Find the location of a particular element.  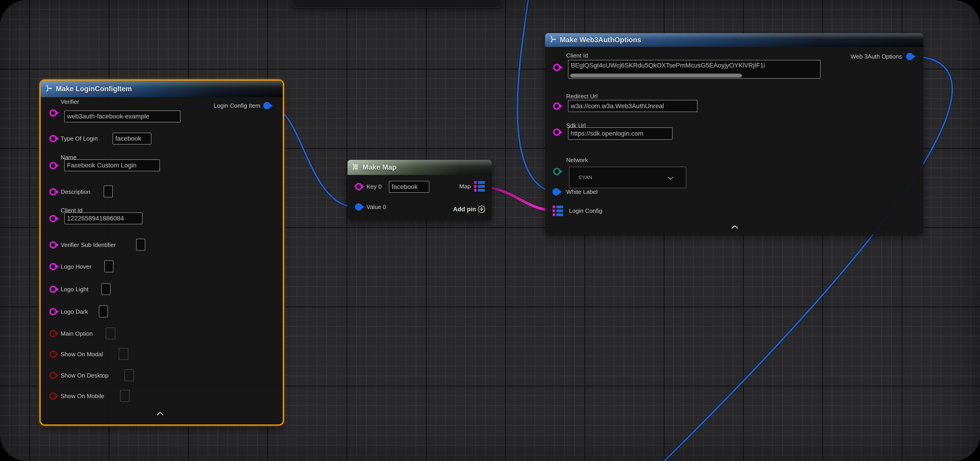

input-sdk-url: https://sdk.openlogin.com is located at coordinates (620, 134).